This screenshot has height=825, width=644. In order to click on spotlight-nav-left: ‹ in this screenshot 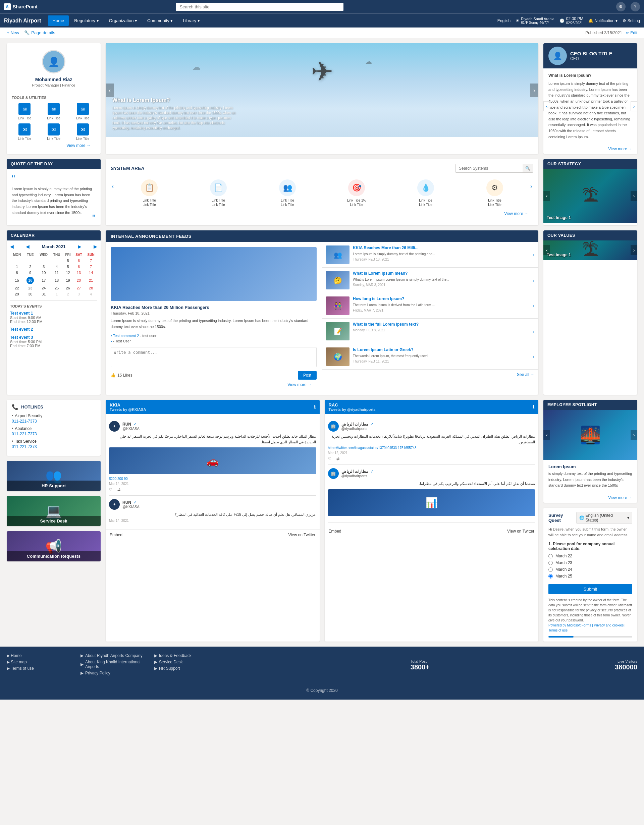, I will do `click(547, 435)`.